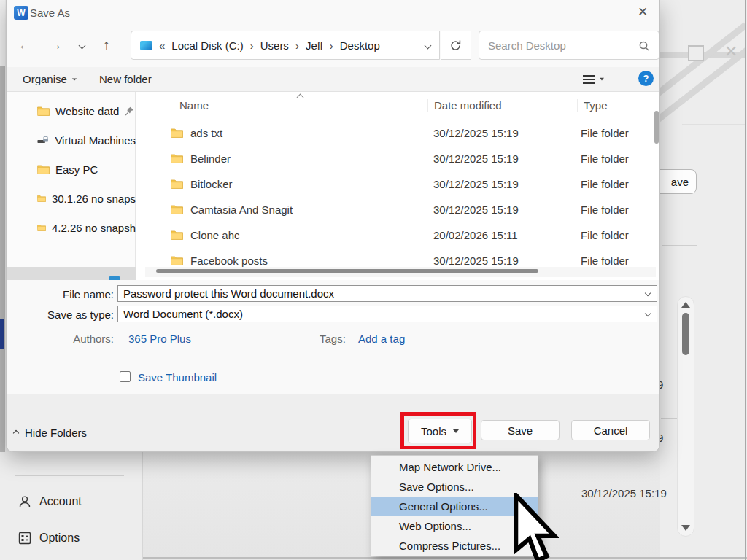 The image size is (747, 560). I want to click on scroll-up-arrow-icon, so click(686, 305).